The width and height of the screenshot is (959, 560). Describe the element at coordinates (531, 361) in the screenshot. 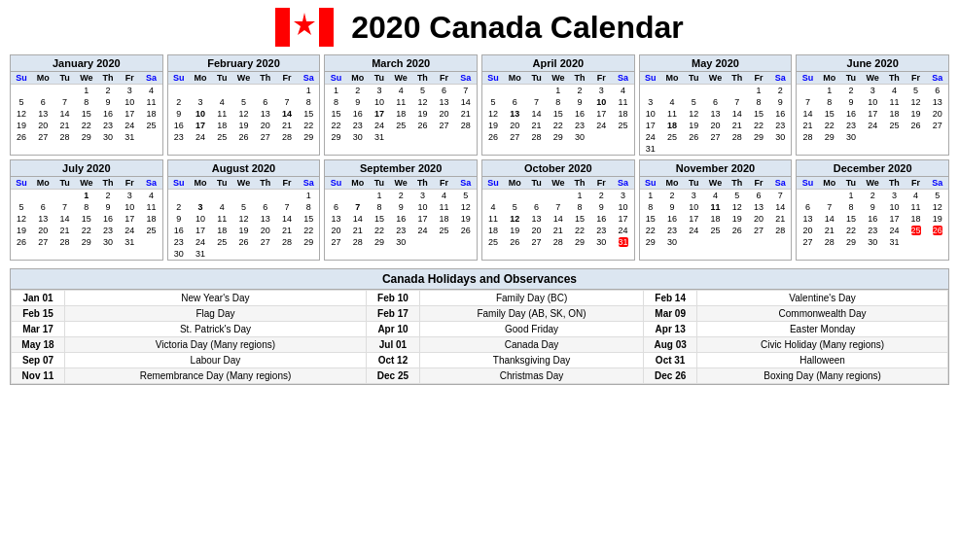

I see `holiday-name: Thanksgiving Day` at that location.